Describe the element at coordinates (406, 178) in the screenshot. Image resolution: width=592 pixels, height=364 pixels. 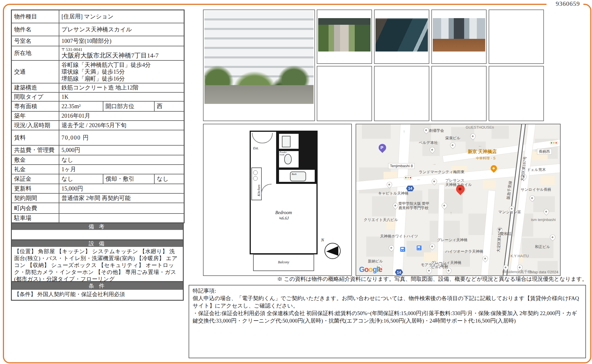
I see `traffic-dot` at that location.